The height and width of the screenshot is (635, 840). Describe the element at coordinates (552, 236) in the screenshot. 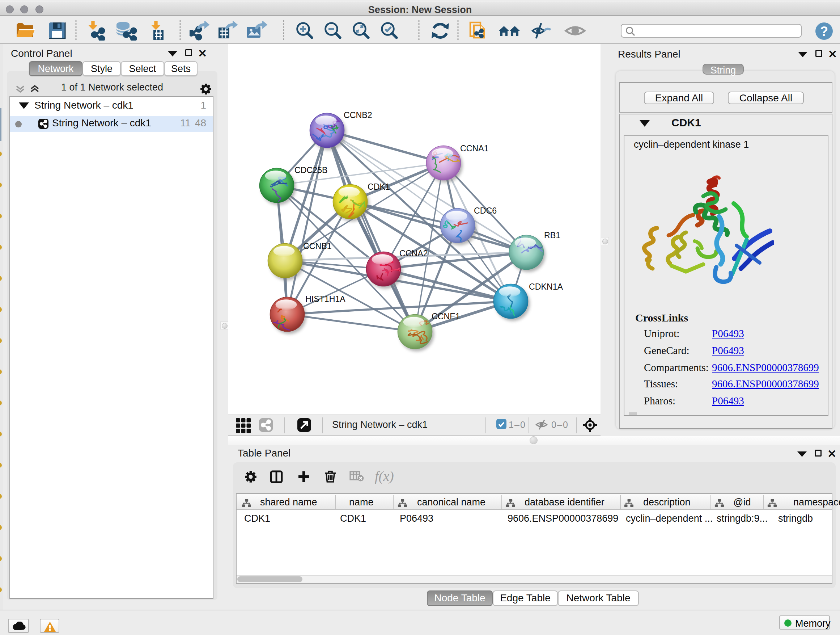

I see `svg-text: RB1` at that location.